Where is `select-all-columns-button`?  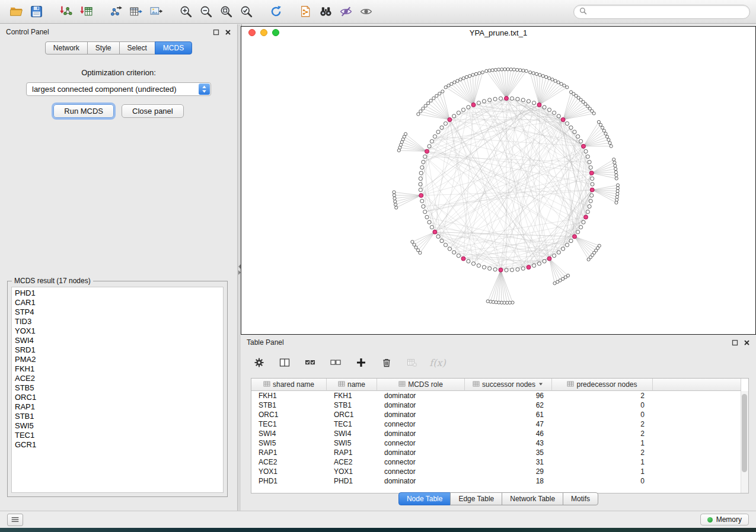 select-all-columns-button is located at coordinates (310, 363).